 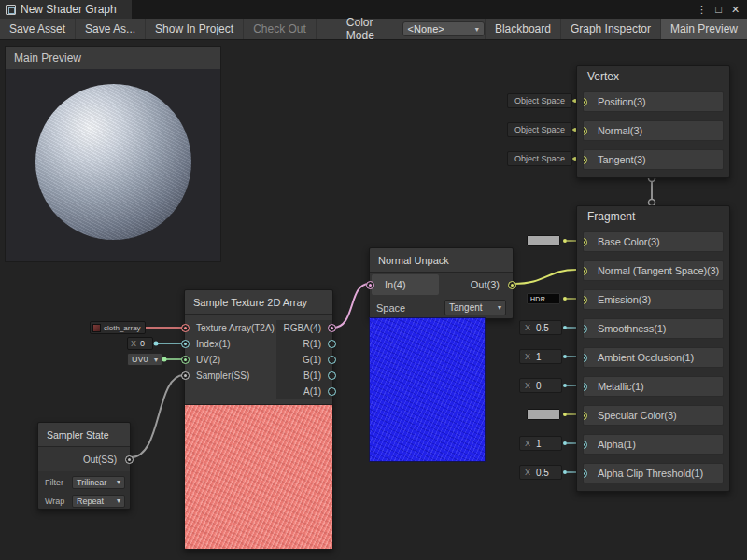 What do you see at coordinates (585, 161) in the screenshot?
I see `tangent-port` at bounding box center [585, 161].